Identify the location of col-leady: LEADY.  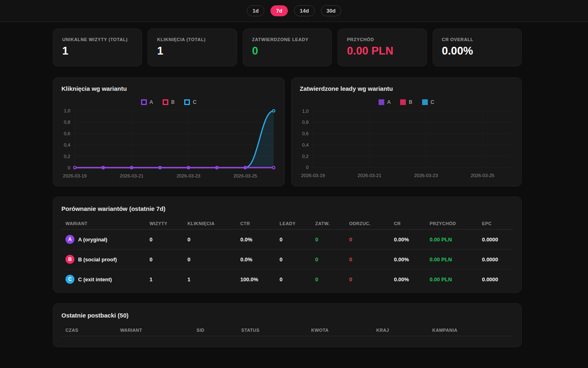
(294, 224).